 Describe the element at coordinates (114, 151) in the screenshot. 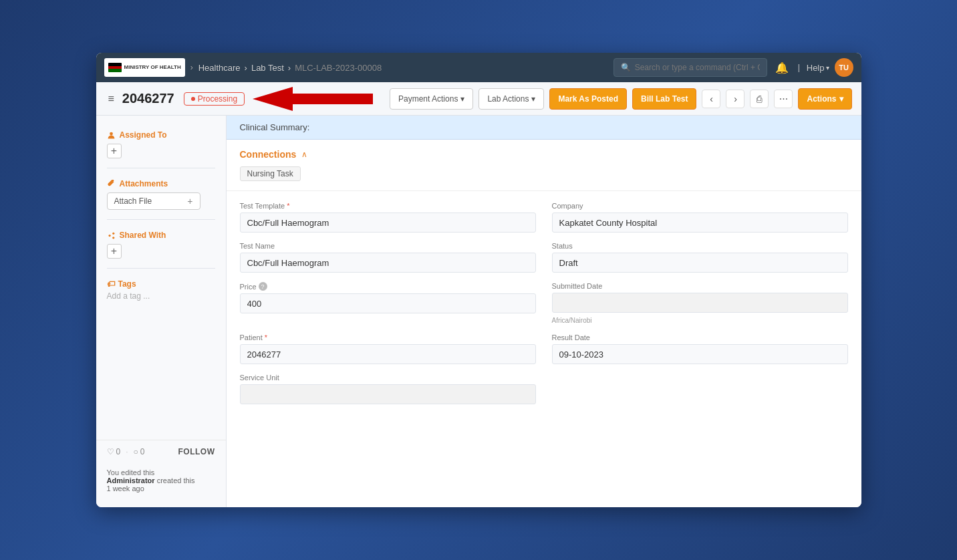

I see `assigned-to-add-button: +` at that location.